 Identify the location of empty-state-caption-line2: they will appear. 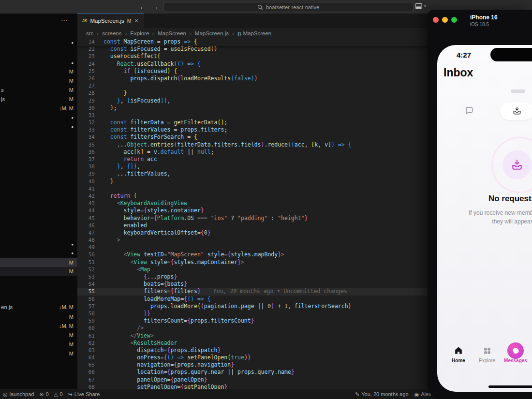
(486, 222).